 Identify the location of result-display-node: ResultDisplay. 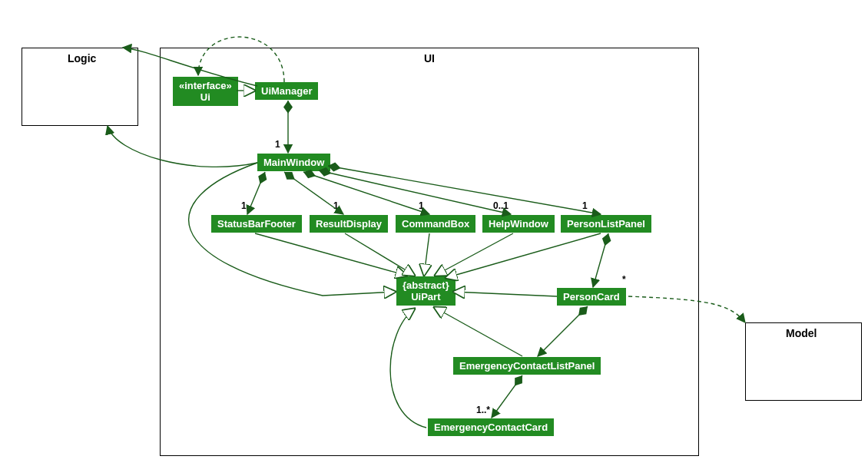
(349, 224).